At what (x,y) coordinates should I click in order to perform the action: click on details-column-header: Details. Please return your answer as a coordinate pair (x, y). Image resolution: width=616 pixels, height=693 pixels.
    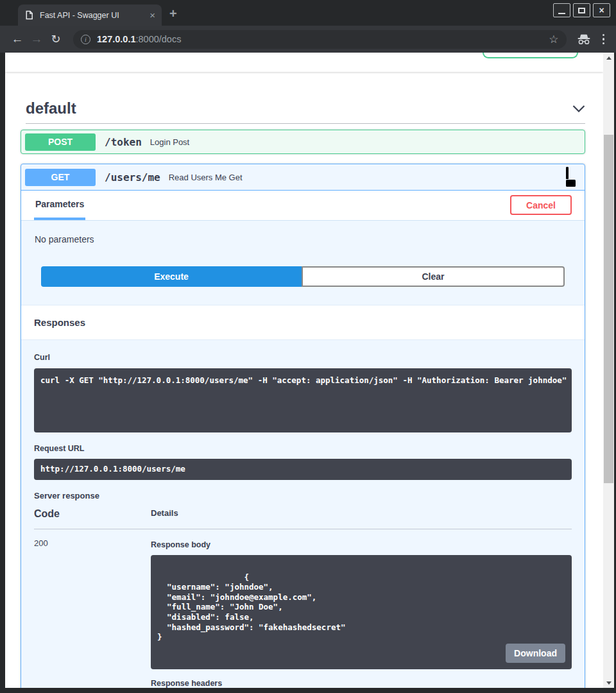
    Looking at the image, I should click on (164, 514).